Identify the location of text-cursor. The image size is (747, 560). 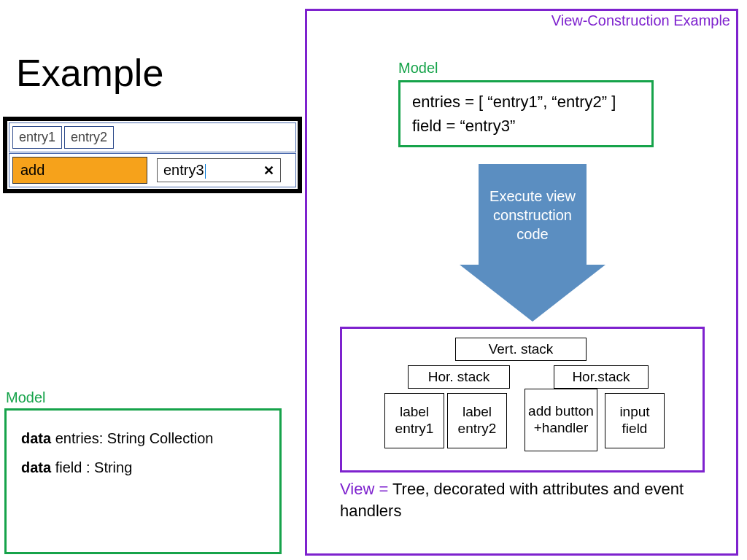
(206, 171).